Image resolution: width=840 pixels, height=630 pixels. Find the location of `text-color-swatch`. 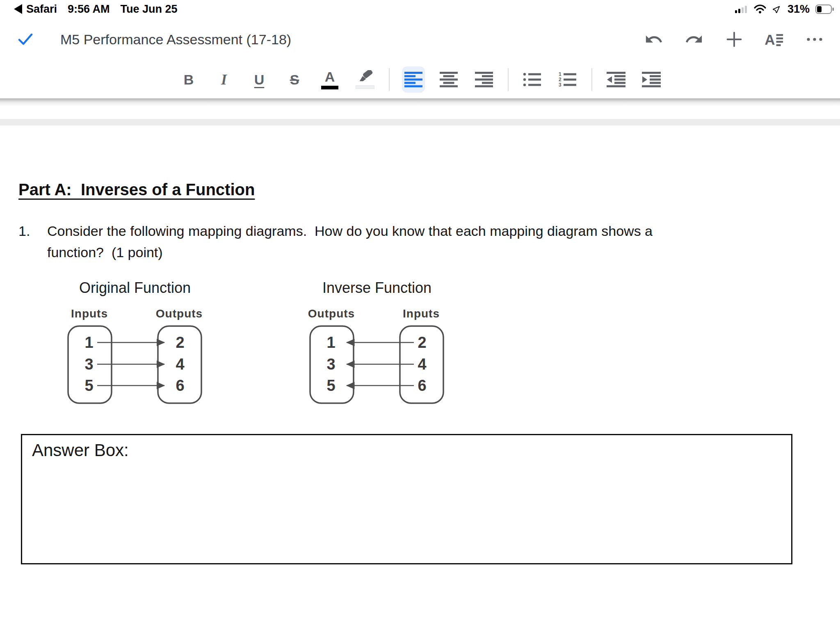

text-color-swatch is located at coordinates (330, 88).